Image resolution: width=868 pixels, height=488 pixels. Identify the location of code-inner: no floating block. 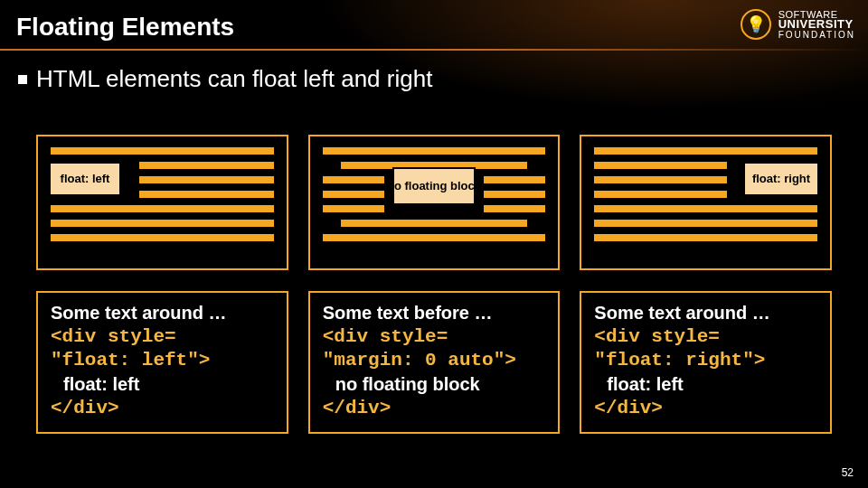
(434, 385).